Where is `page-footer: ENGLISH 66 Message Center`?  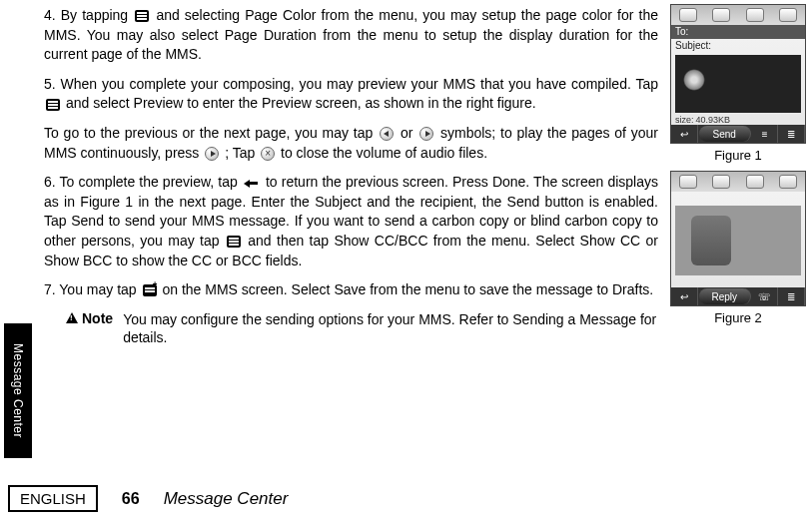 page-footer: ENGLISH 66 Message Center is located at coordinates (406, 499).